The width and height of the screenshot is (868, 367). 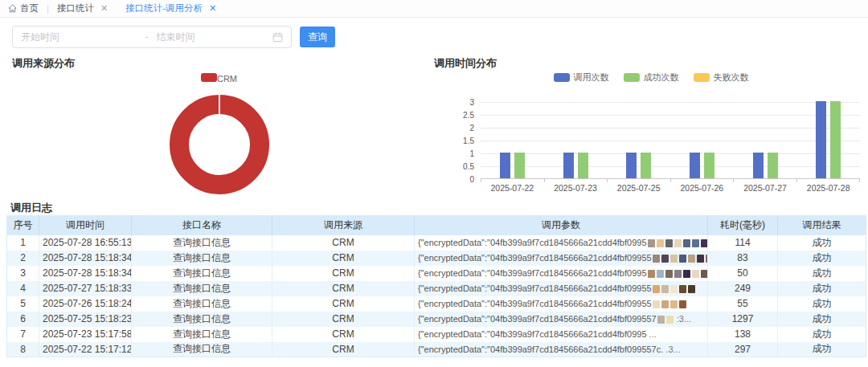 I want to click on y-tick-label: 2.5, so click(x=469, y=116).